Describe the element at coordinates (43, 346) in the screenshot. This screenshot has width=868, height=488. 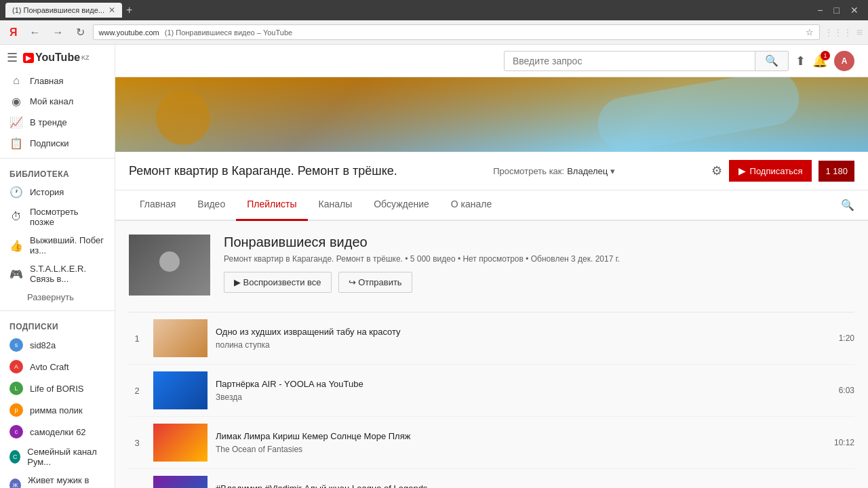
I see `sidebar-sub-label-0: sid82a` at that location.